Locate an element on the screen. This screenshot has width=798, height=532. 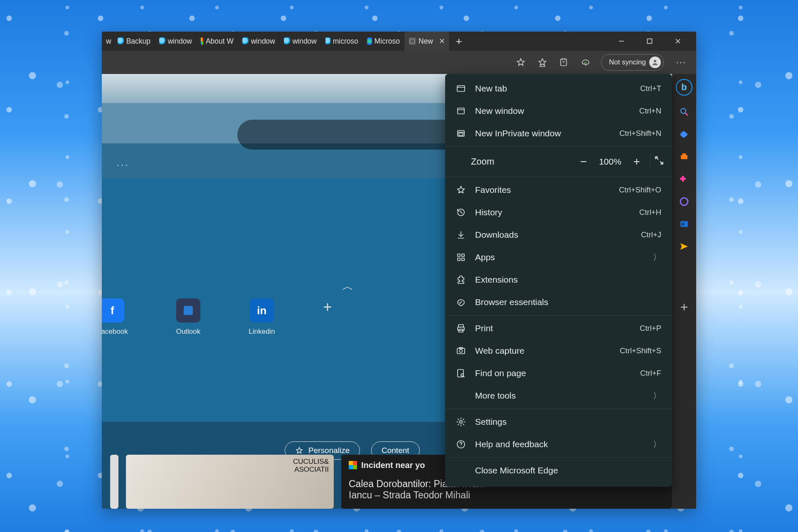
favorites-bar-icon is located at coordinates (542, 62).